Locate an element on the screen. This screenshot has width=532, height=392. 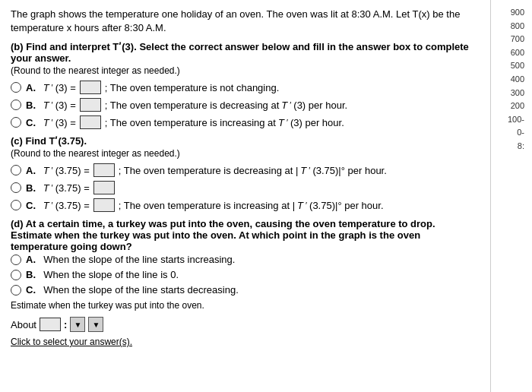
input-c-b is located at coordinates (104, 188).